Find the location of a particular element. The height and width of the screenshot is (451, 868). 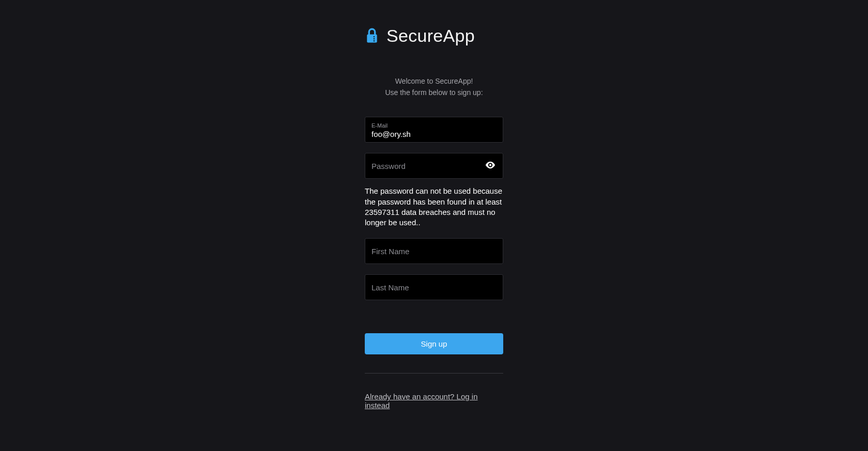

last-name-field is located at coordinates (434, 287).